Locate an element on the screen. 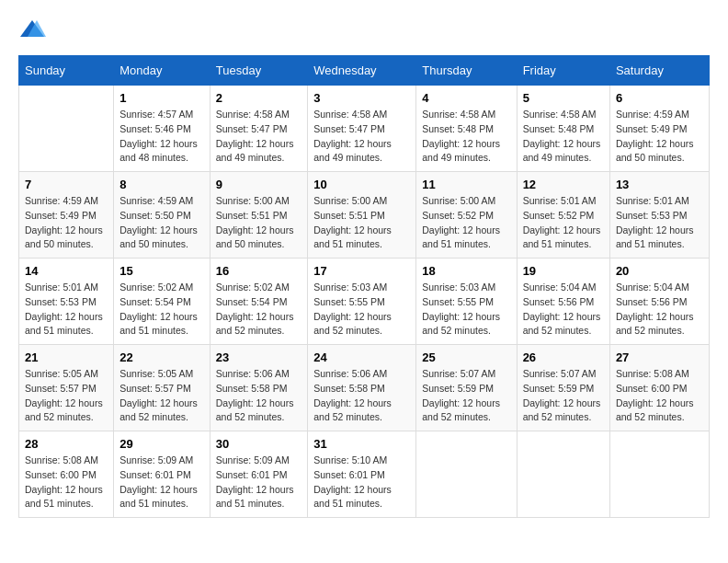  day-cell: 6 Sunrise: 4:59 AMSunset: 5:49 PMDayligh… is located at coordinates (659, 129).